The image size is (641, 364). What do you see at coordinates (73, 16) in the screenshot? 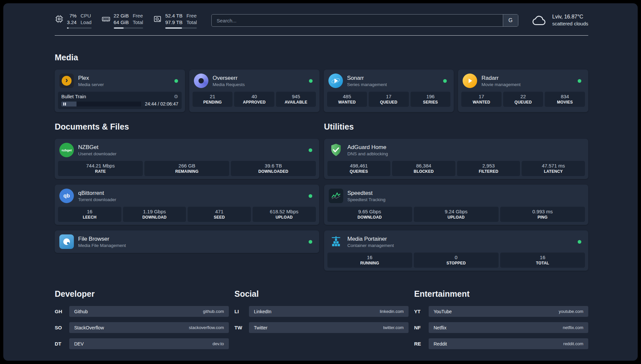
I see `cpu-value-percent: 7%` at bounding box center [73, 16].